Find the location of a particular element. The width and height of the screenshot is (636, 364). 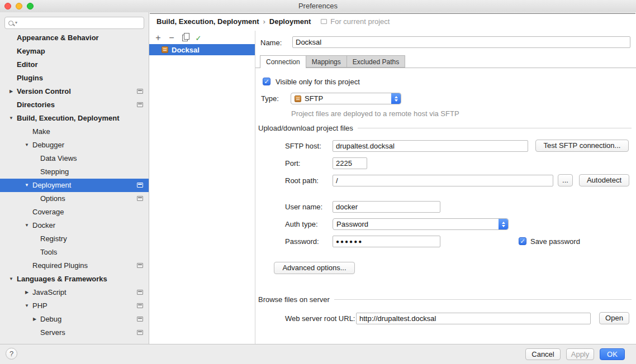

chevron-down-icon: ▾ is located at coordinates (16, 23).